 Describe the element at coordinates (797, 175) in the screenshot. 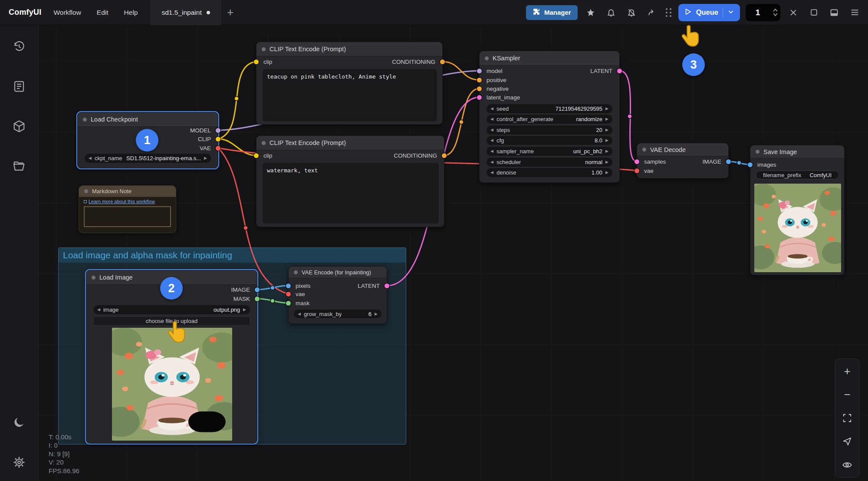

I see `widget-filename-prefix: filename_prefix ComfyUI` at that location.